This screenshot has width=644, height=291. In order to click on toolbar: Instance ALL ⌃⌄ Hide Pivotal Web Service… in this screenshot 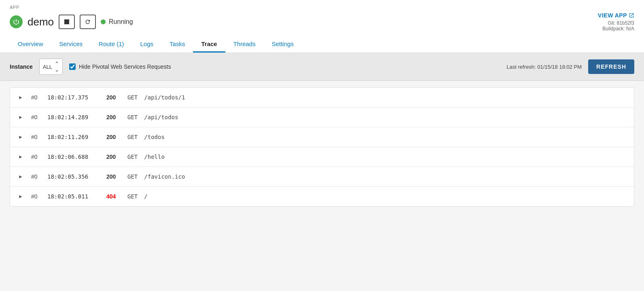, I will do `click(322, 67)`.